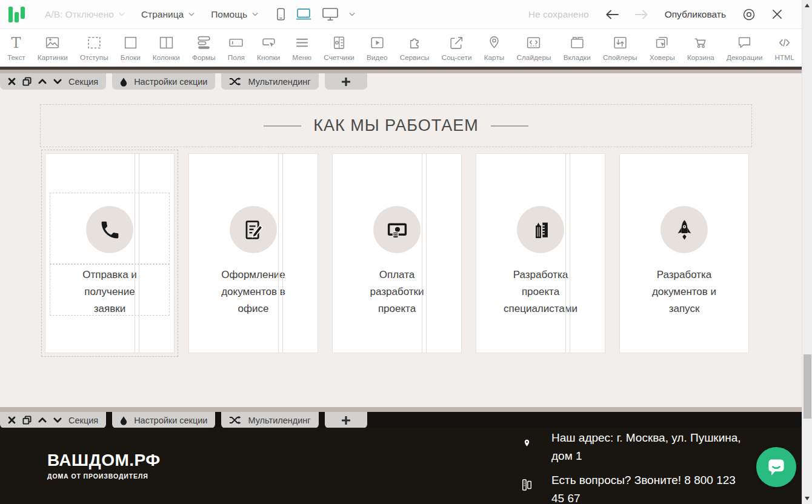 The height and width of the screenshot is (504, 812). I want to click on hovers-icon, so click(662, 42).